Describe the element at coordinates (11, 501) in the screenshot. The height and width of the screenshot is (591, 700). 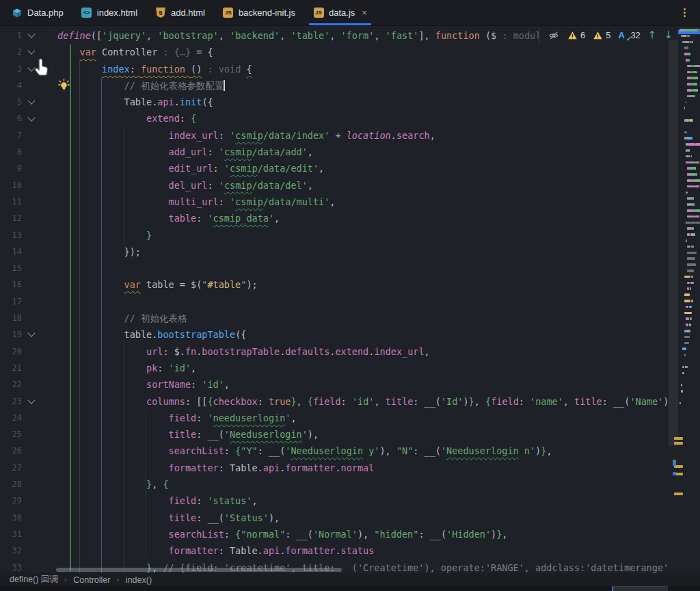
I see `line-number: 29` at that location.